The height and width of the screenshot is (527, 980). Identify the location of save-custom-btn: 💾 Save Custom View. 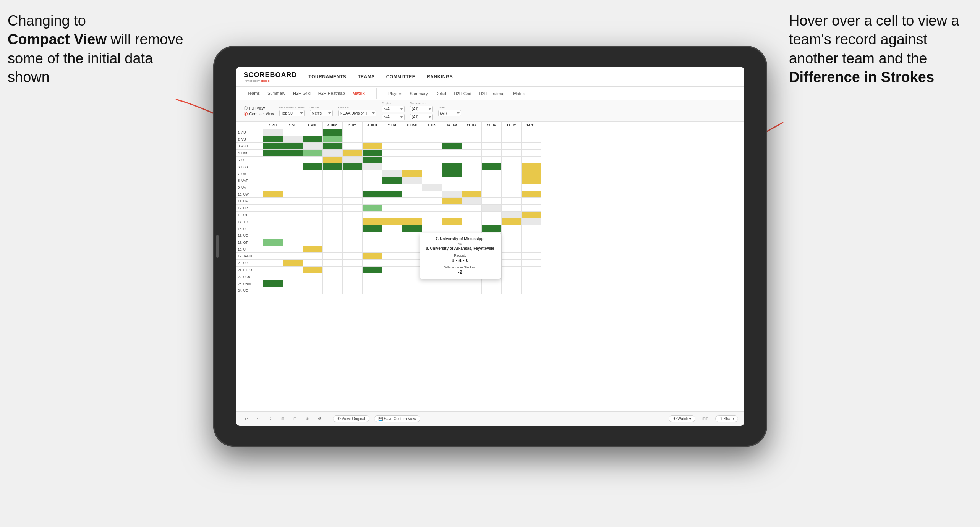
(397, 419).